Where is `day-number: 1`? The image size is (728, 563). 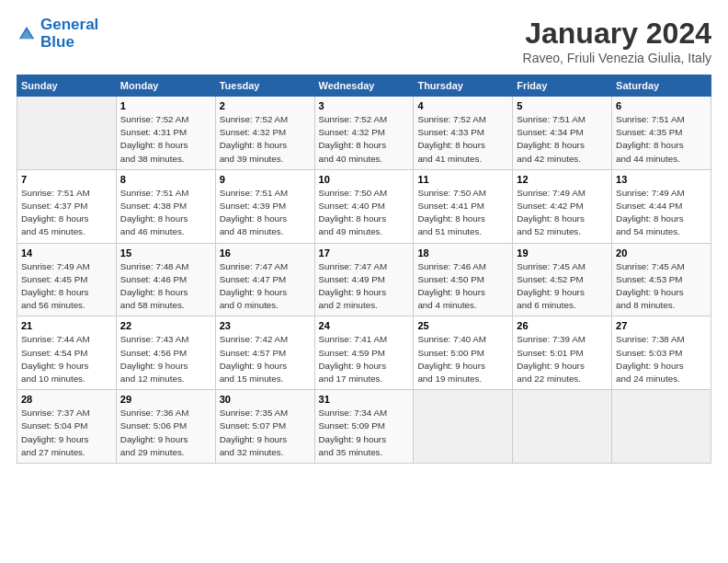 day-number: 1 is located at coordinates (165, 106).